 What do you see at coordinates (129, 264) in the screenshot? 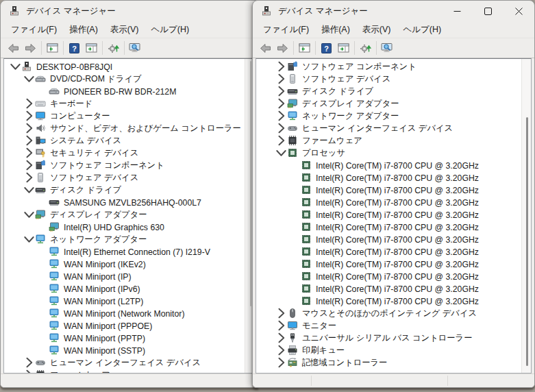
I see `tree-item: WAN Miniport (IKEv2)` at bounding box center [129, 264].